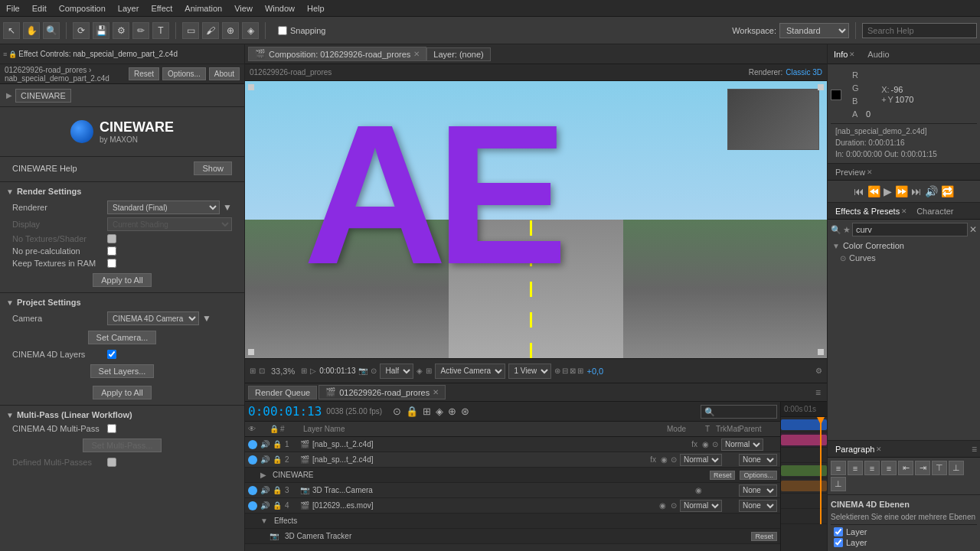  What do you see at coordinates (948, 191) in the screenshot?
I see `preview-loop-btn: 🔁` at bounding box center [948, 191].